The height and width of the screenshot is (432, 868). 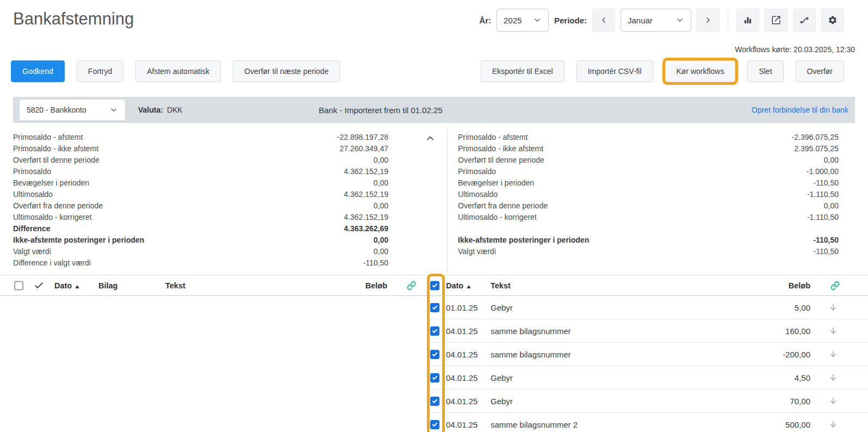 I want to click on summary-row: Primosaldo4.362.152,19, so click(x=201, y=171).